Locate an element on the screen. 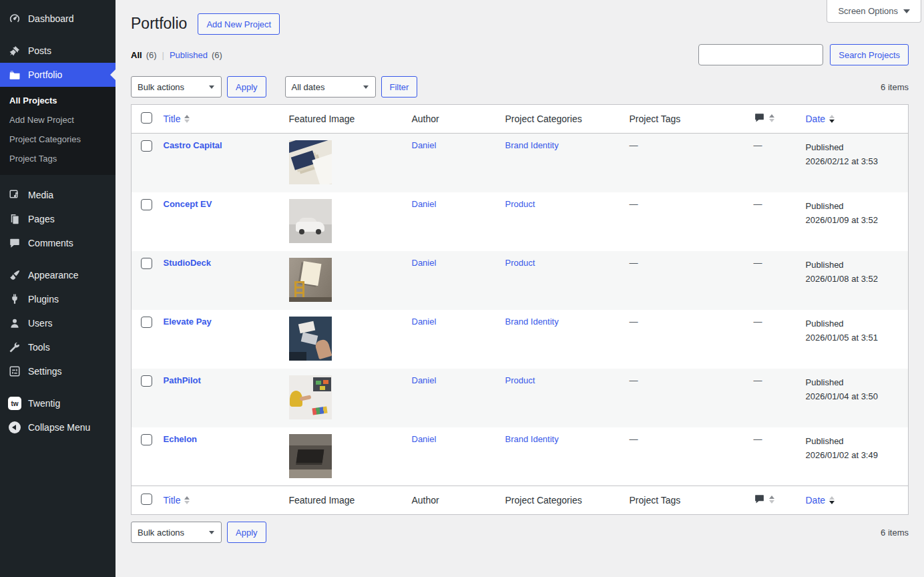 This screenshot has width=924, height=577. items-count: 6 items is located at coordinates (895, 87).